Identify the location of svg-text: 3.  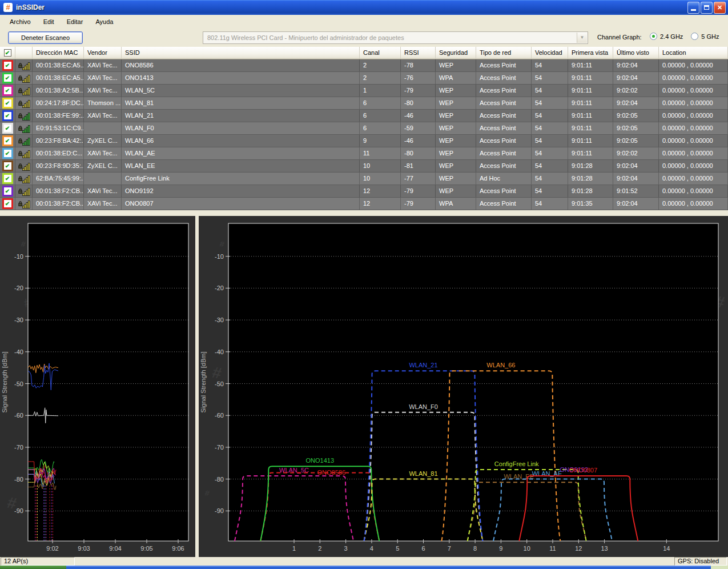
(346, 548).